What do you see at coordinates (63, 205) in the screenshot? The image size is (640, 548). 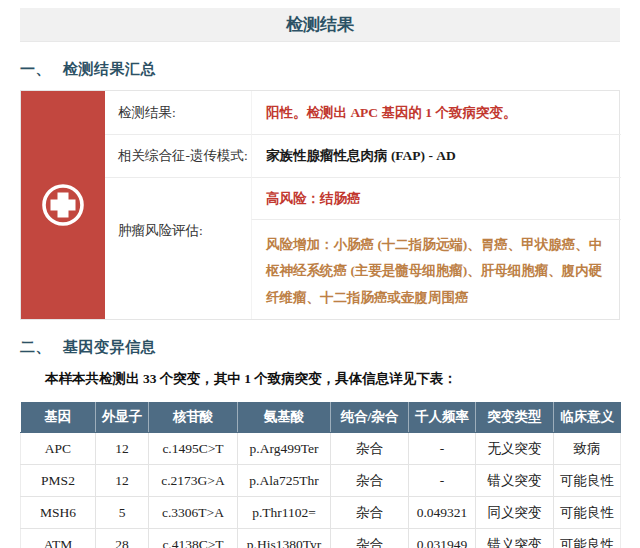 I see `alert-cell` at bounding box center [63, 205].